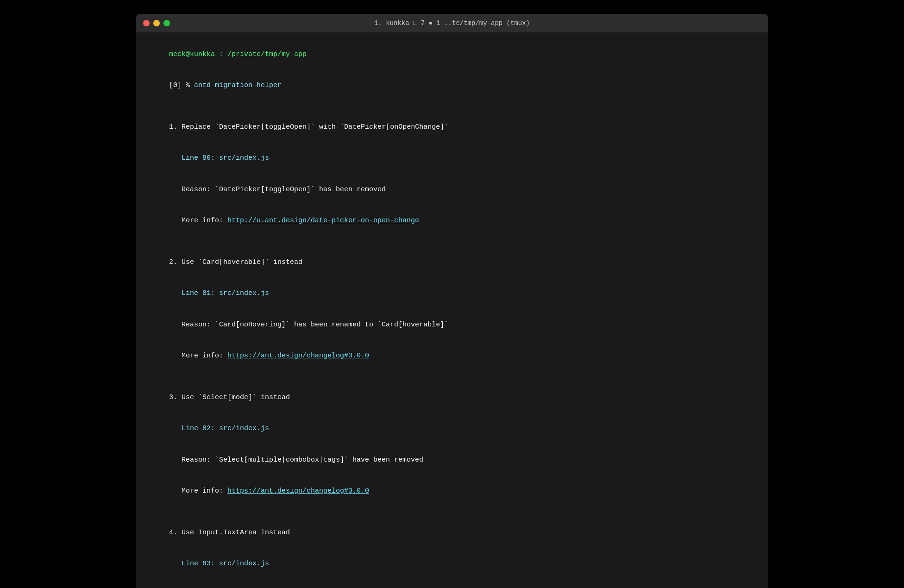 This screenshot has height=588, width=904. I want to click on item-3-line-info: Line 82: src/index.js, so click(219, 429).